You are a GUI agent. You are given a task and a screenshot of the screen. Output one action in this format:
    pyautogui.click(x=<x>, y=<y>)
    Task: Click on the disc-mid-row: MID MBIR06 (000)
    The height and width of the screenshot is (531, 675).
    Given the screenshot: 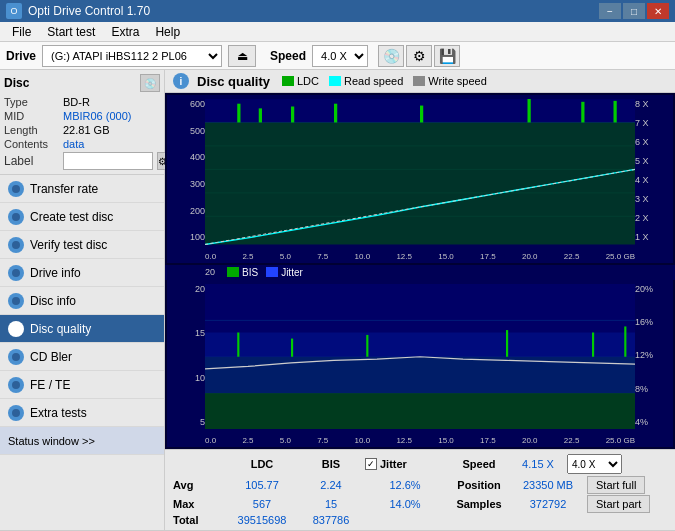 What is the action you would take?
    pyautogui.click(x=82, y=116)
    